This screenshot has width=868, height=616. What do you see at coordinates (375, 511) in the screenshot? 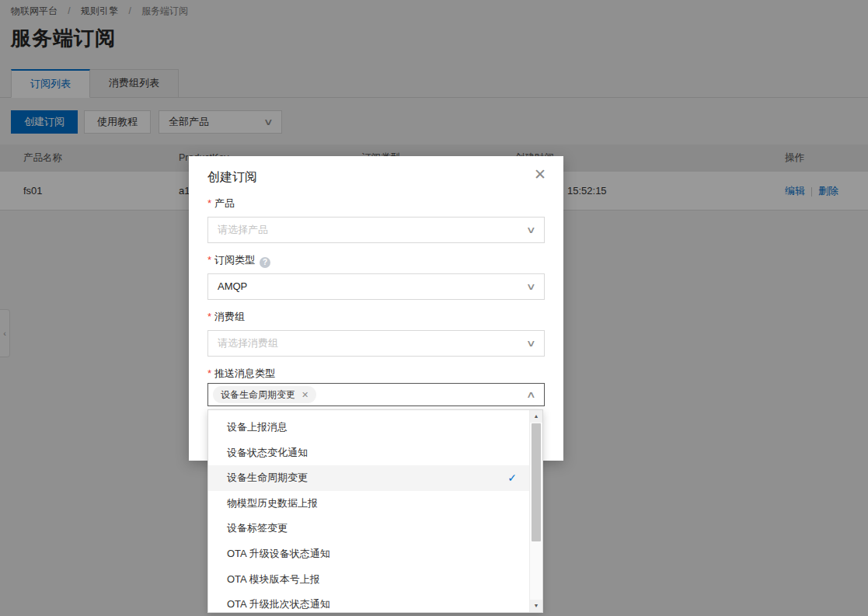
I see `message-type-dropdown: 设备上报消息 设备状态变化通知 设备生命周期变更 ✓ 物模型历史数据上报 设备标…` at bounding box center [375, 511].